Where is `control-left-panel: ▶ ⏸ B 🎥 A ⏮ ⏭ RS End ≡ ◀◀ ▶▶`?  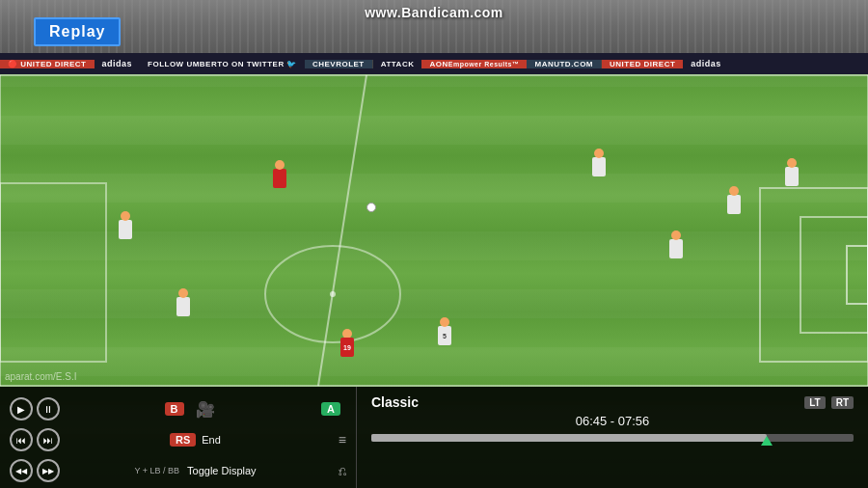
control-left-panel: ▶ ⏸ B 🎥 A ⏮ ⏭ RS End ≡ ◀◀ ▶▶ is located at coordinates (178, 438).